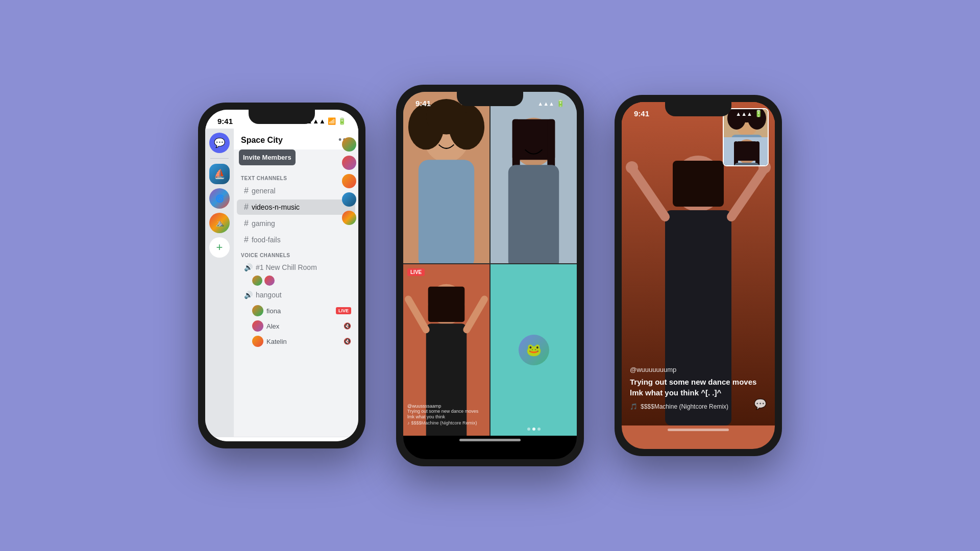 The image size is (980, 551). What do you see at coordinates (698, 111) in the screenshot?
I see `status-bar-3: 9:41 ▲▲▲ 🔋` at bounding box center [698, 111].